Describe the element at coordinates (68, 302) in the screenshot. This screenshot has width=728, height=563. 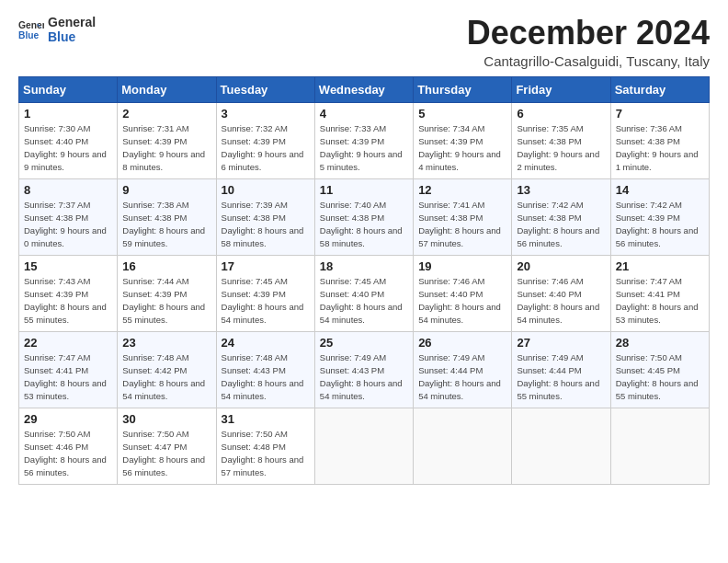
I see `cell-content: Sunrise: 7:43 AM Sunset: 4:39 PM Dayligh…` at that location.